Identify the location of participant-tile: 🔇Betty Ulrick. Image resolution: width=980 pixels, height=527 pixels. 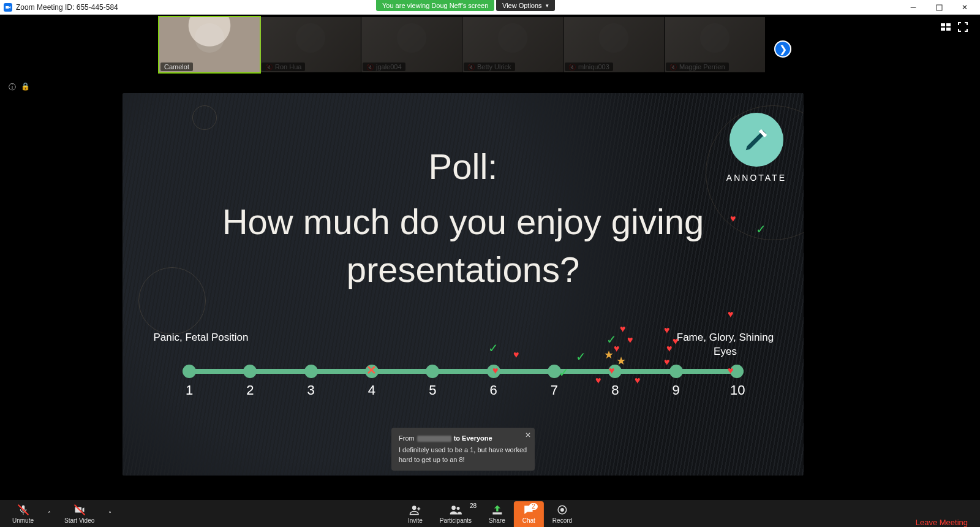
(513, 45).